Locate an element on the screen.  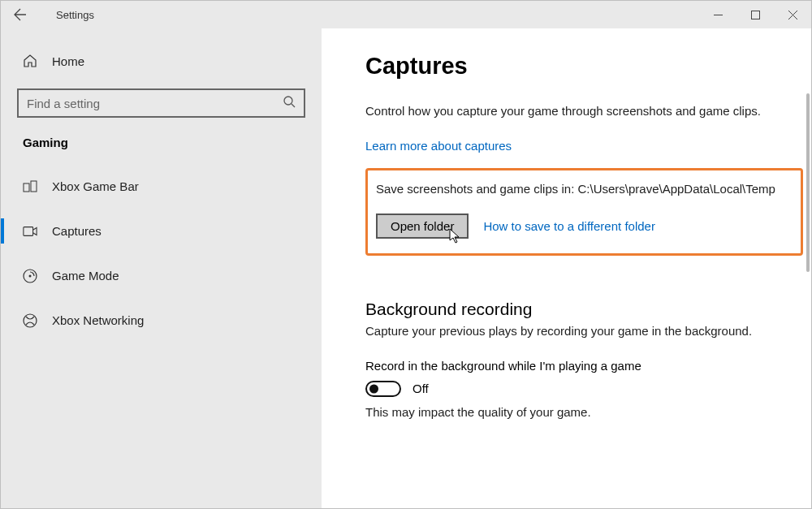
toggle-label: Record in the background while I'm playi… is located at coordinates (585, 365).